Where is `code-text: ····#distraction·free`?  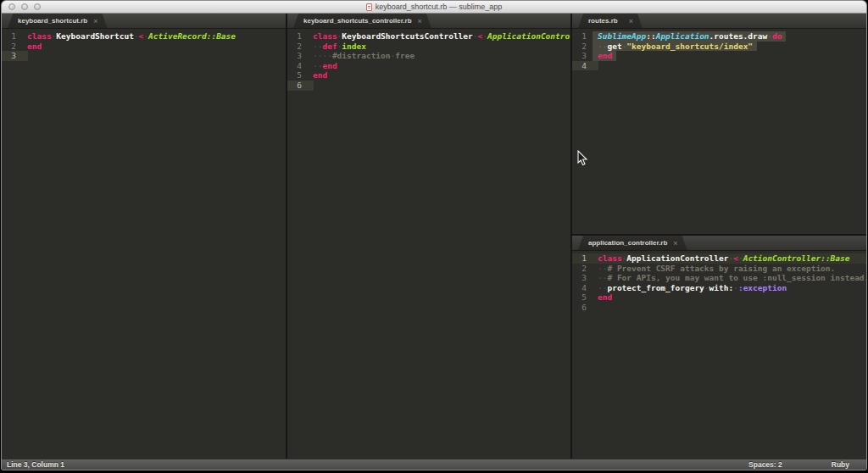 code-text: ····#distraction·free is located at coordinates (361, 56).